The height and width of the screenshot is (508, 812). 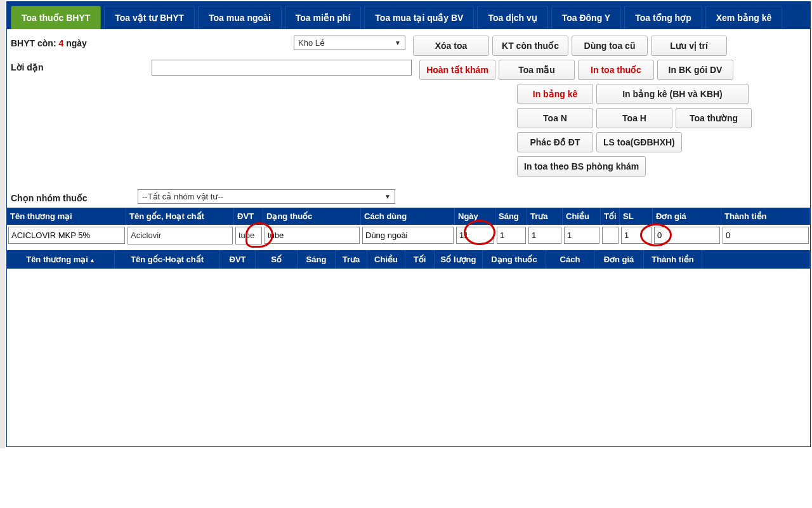 What do you see at coordinates (616, 70) in the screenshot?
I see `row2-btn-2: In toa thuốc` at bounding box center [616, 70].